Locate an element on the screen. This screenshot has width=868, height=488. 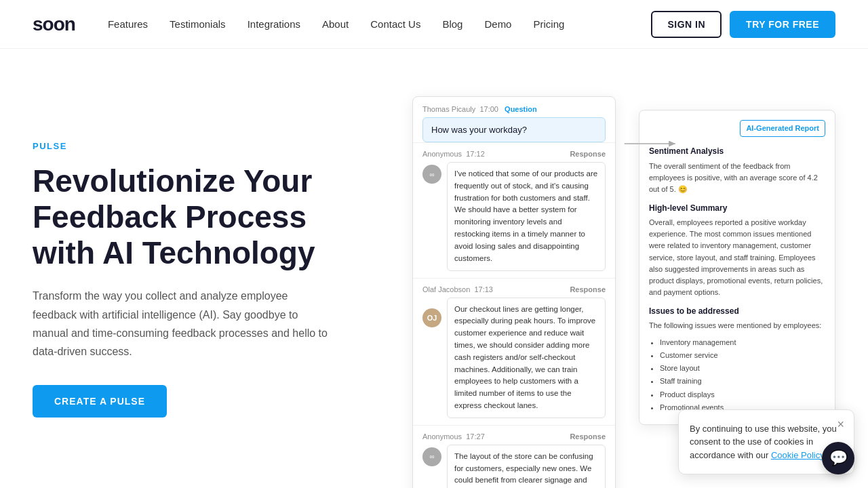
nav-pricing: Pricing is located at coordinates (549, 24).